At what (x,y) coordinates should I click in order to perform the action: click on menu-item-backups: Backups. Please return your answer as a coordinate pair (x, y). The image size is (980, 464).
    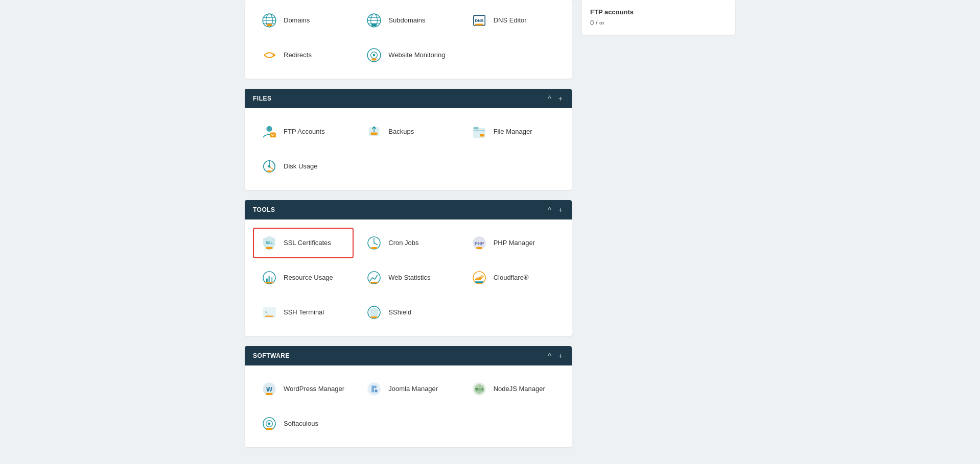
    Looking at the image, I should click on (408, 132).